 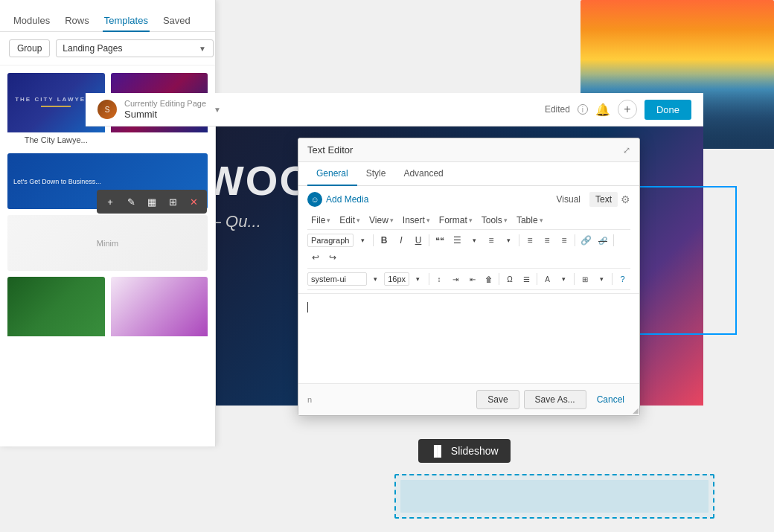 I want to click on card-nature-preview, so click(x=57, y=307).